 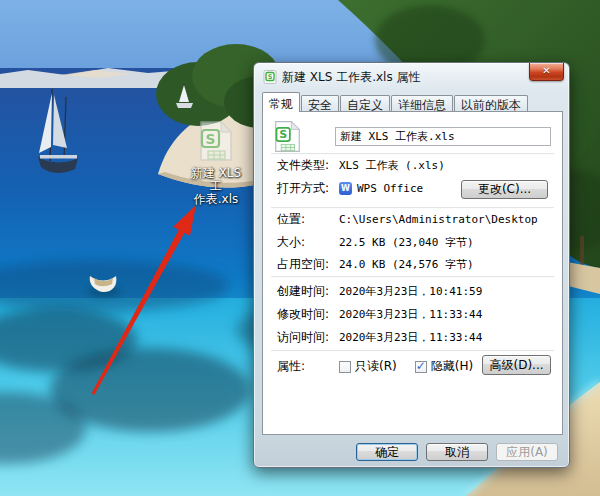 I want to click on dialog-title: 新建 XLS 工作表.xls 属性, so click(x=351, y=78).